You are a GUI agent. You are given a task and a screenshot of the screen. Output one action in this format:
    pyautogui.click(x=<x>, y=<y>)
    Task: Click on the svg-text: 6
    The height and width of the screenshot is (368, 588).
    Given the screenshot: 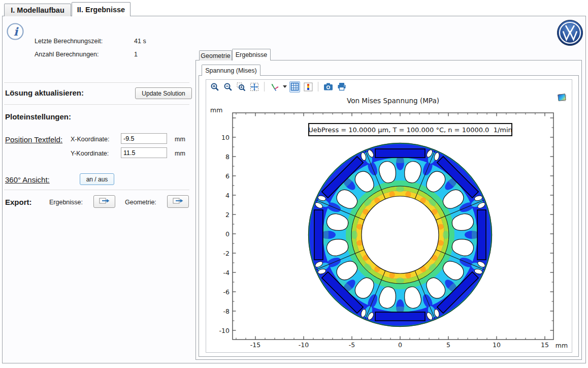 What is the action you would take?
    pyautogui.click(x=227, y=176)
    